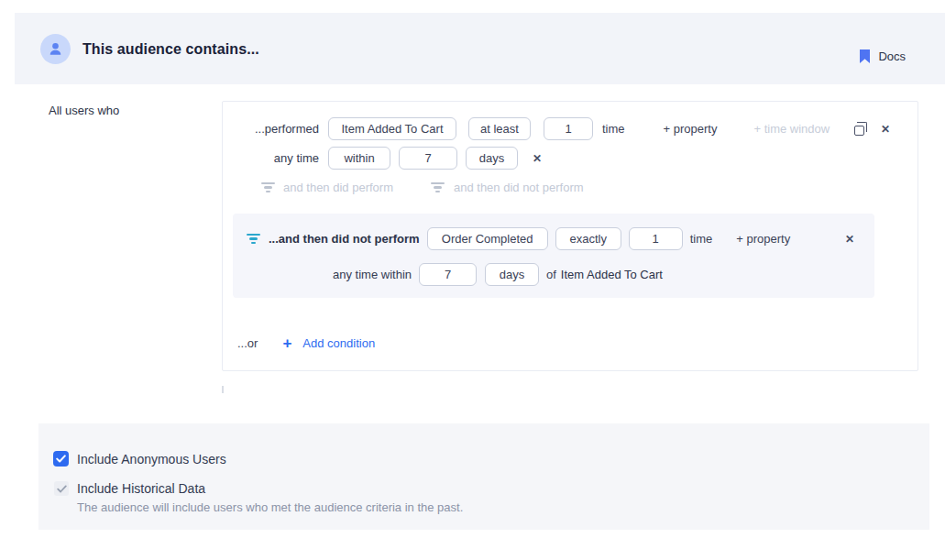 This screenshot has width=945, height=560. Describe the element at coordinates (55, 49) in the screenshot. I see `avatar` at that location.